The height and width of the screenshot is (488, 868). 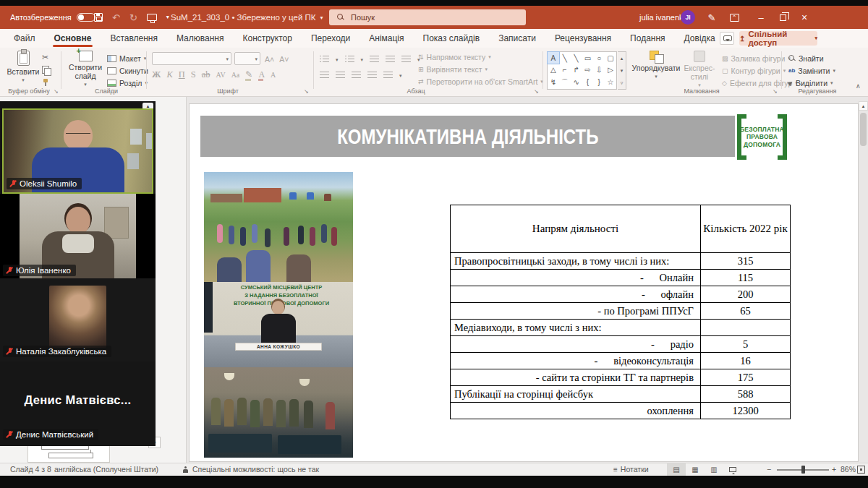 What do you see at coordinates (156, 75) in the screenshot?
I see `bold-button: Ж` at bounding box center [156, 75].